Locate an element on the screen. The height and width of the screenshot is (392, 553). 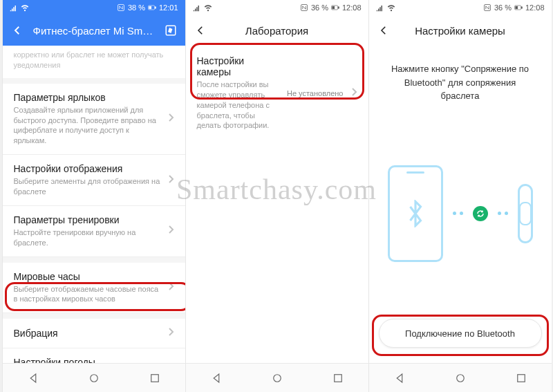
row-shortcuts: Параметры ярлыков Создавайте ярлыки прил… is located at coordinates (94, 116).